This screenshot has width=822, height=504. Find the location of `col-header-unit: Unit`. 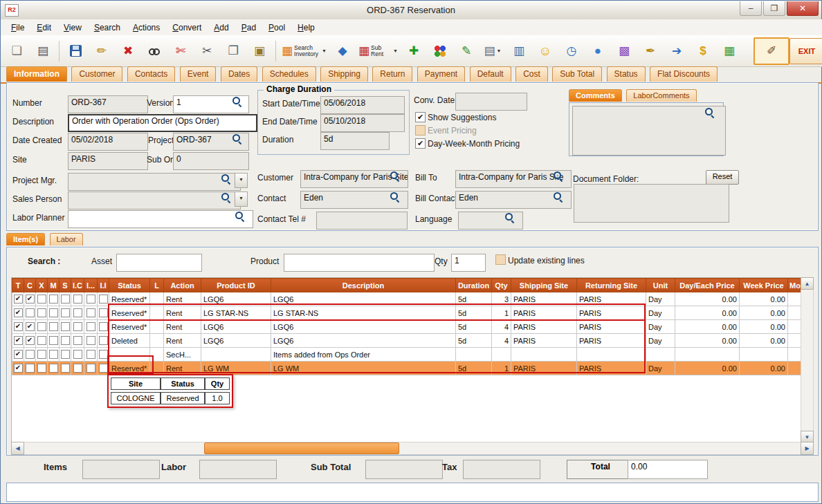

col-header-unit: Unit is located at coordinates (661, 286).